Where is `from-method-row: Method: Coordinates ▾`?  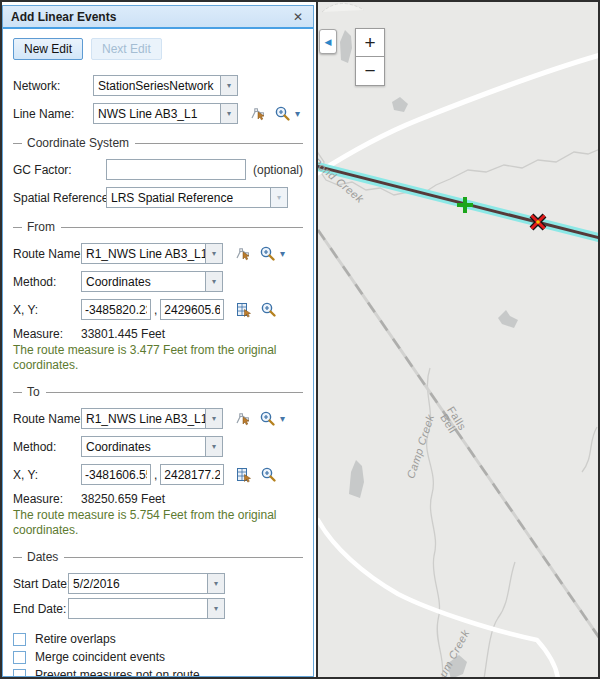
from-method-row: Method: Coordinates ▾ is located at coordinates (158, 282).